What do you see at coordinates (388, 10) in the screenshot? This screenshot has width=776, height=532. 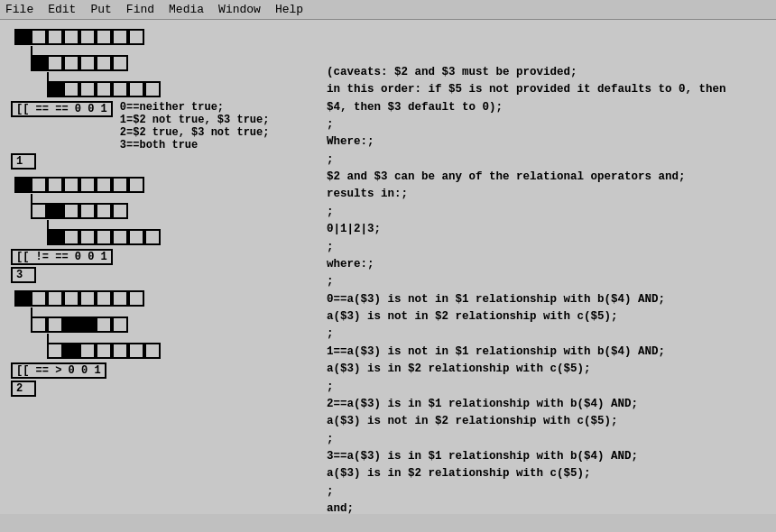 I see `menubar: File Edit Put Find Media Window Help` at bounding box center [388, 10].